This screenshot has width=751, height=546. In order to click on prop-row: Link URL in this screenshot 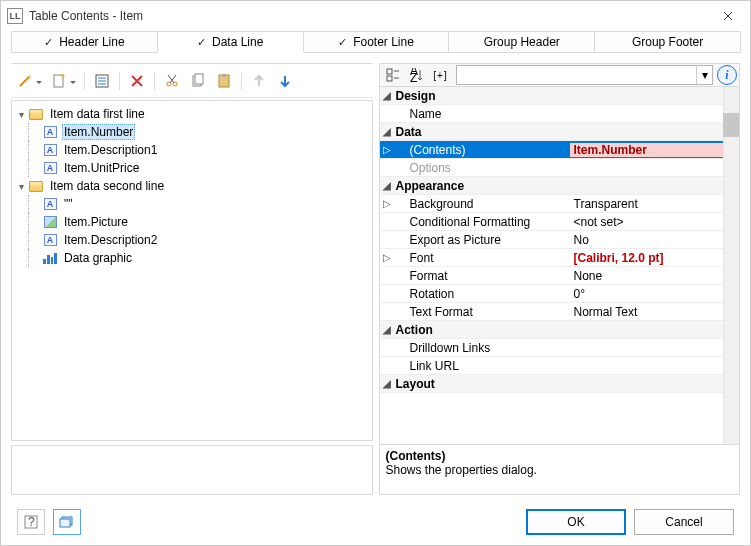, I will do `click(552, 366)`.